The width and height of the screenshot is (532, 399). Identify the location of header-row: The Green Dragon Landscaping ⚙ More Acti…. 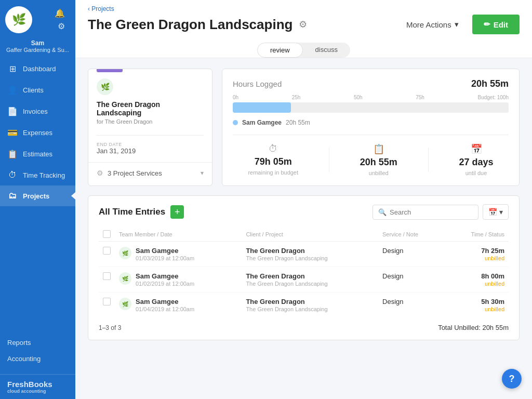
(303, 27).